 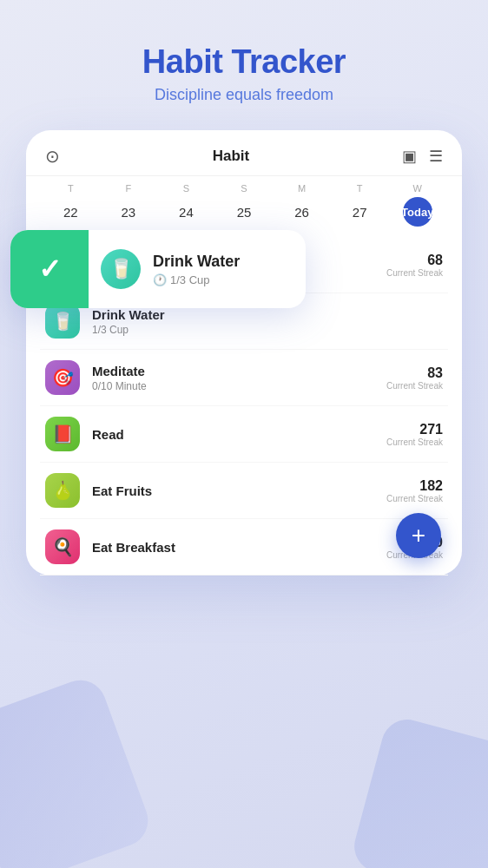 What do you see at coordinates (419, 536) in the screenshot?
I see `add-habit-button: +` at bounding box center [419, 536].